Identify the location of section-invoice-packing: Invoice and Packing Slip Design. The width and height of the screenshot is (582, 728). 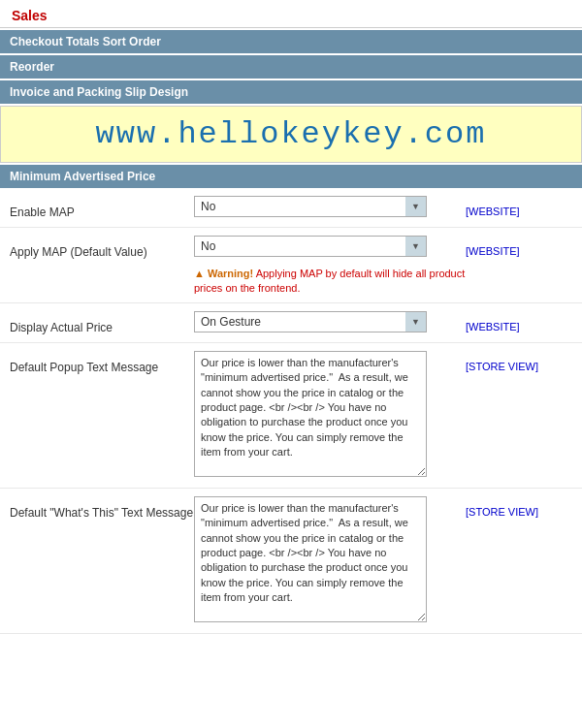
(291, 92).